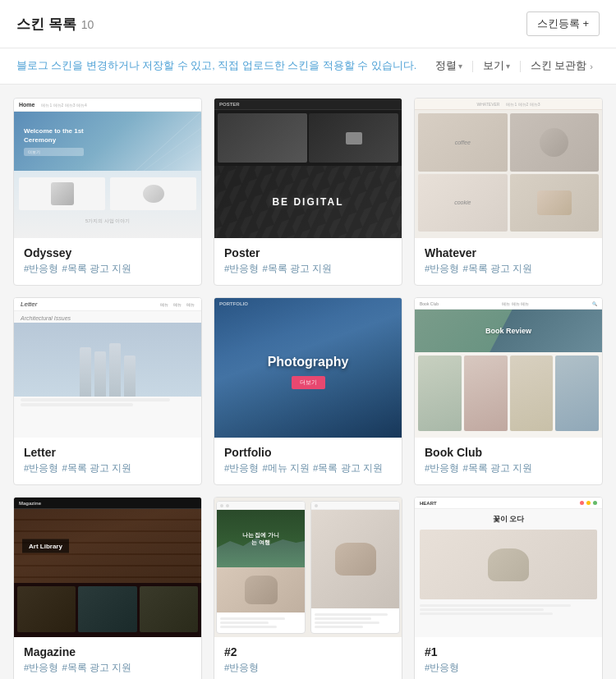 Image resolution: width=616 pixels, height=679 pixels. I want to click on magazine-hero: Art Library, so click(108, 546).